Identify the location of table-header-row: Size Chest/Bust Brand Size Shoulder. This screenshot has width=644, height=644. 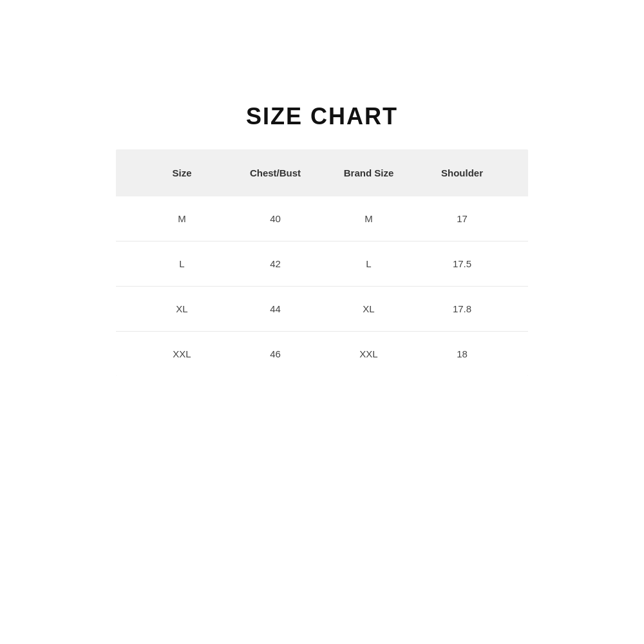
(322, 173).